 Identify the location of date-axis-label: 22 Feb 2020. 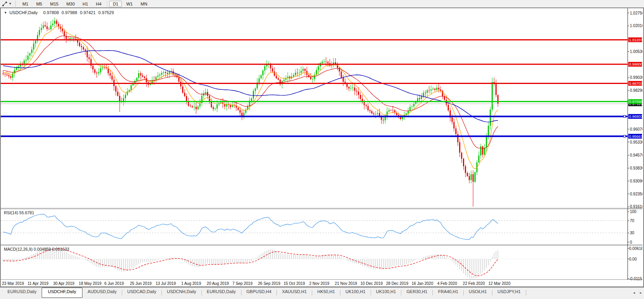
(474, 283).